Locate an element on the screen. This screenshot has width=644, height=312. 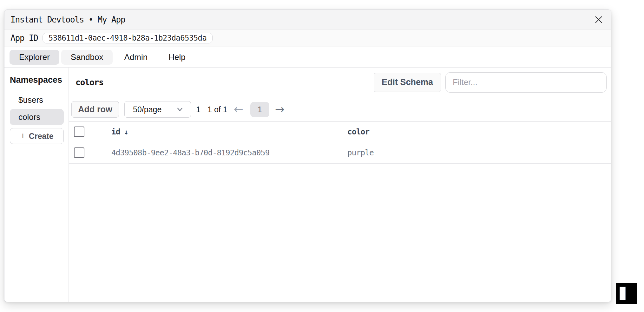
cell-color: purple is located at coordinates (479, 153).